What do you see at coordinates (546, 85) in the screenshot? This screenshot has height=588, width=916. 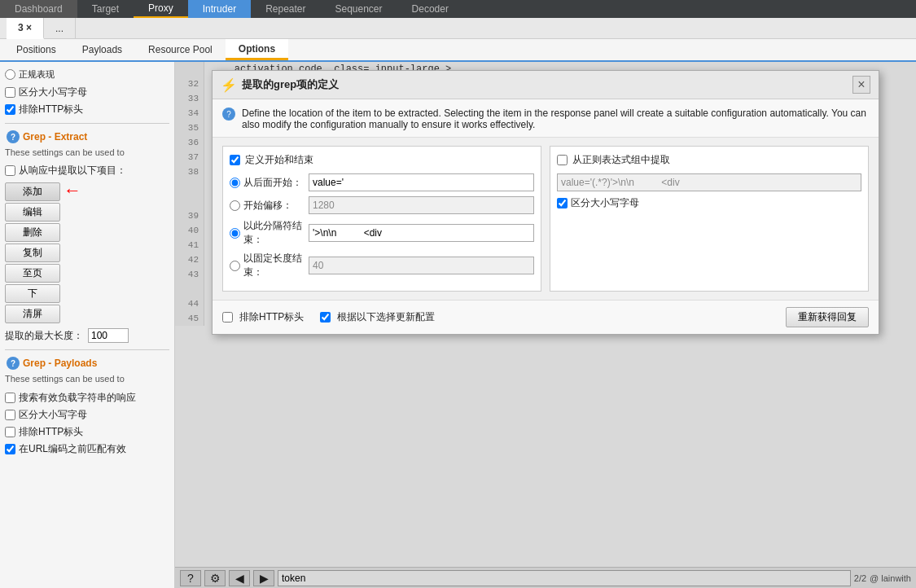 I see `dialog-title-bar: ⚡ 提取的grep项的定义 ×` at bounding box center [546, 85].